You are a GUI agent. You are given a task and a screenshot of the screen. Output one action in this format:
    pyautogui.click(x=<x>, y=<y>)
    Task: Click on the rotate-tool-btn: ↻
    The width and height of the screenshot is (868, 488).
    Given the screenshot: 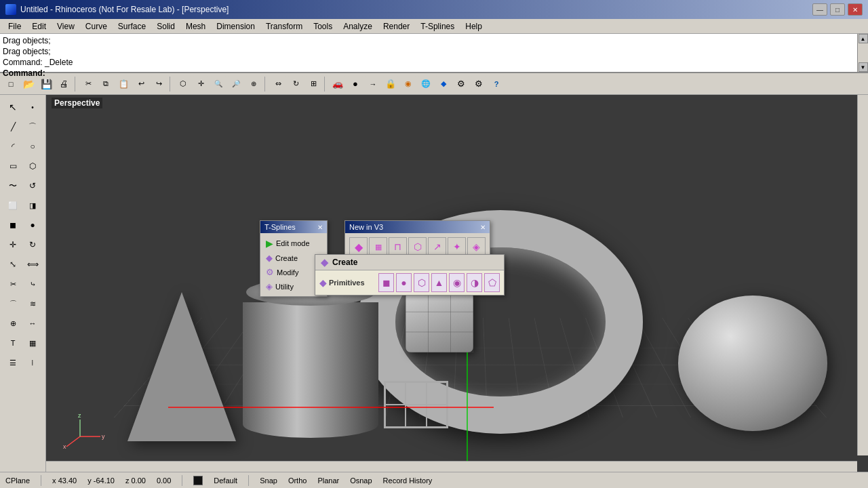 What is the action you would take?
    pyautogui.click(x=33, y=245)
    